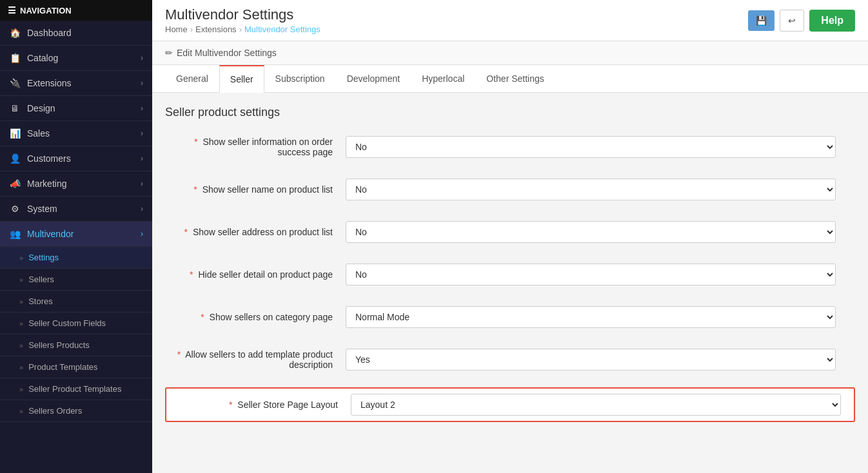 The image size is (868, 473). Describe the element at coordinates (15, 184) in the screenshot. I see `marketing-icon: 📣` at that location.